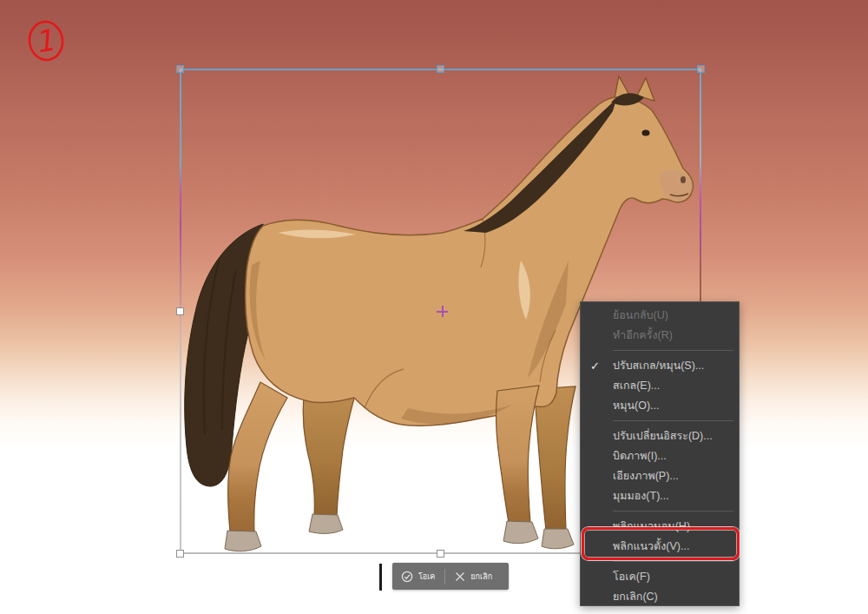 This screenshot has height=614, width=868. Describe the element at coordinates (660, 453) in the screenshot. I see `transform-context-menu: ย้อนกลับ(U)ทำอีกครั้ง(R)✓ปรับสเกล/หมุน(S…` at that location.